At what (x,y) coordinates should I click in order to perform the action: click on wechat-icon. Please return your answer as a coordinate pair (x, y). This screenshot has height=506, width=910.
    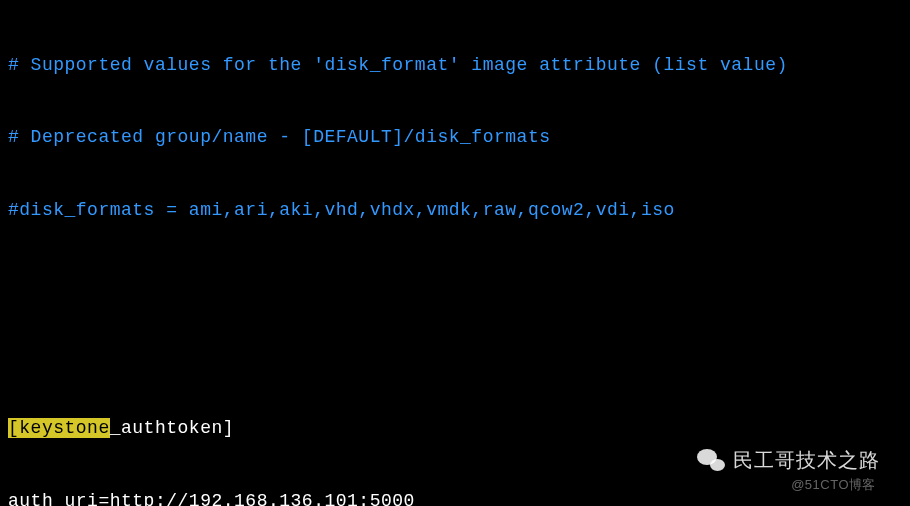
    Looking at the image, I should click on (711, 461).